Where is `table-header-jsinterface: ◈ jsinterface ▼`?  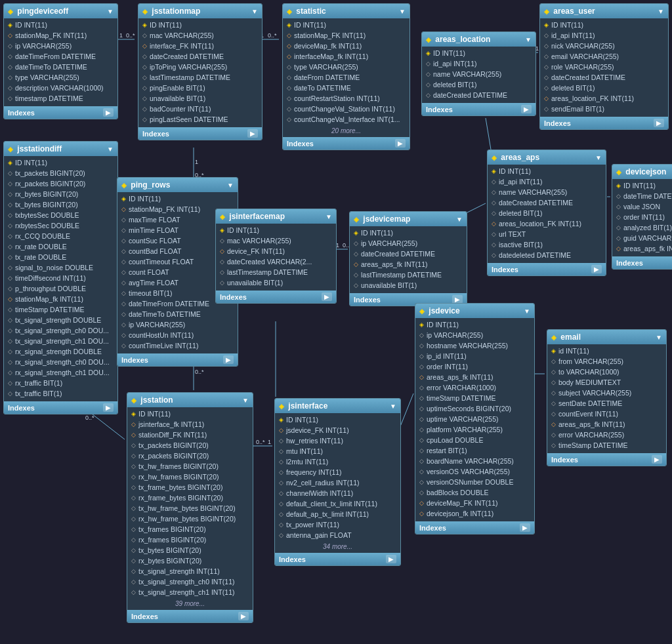
table-header-jsinterface: ◈ jsinterface ▼ is located at coordinates (337, 406).